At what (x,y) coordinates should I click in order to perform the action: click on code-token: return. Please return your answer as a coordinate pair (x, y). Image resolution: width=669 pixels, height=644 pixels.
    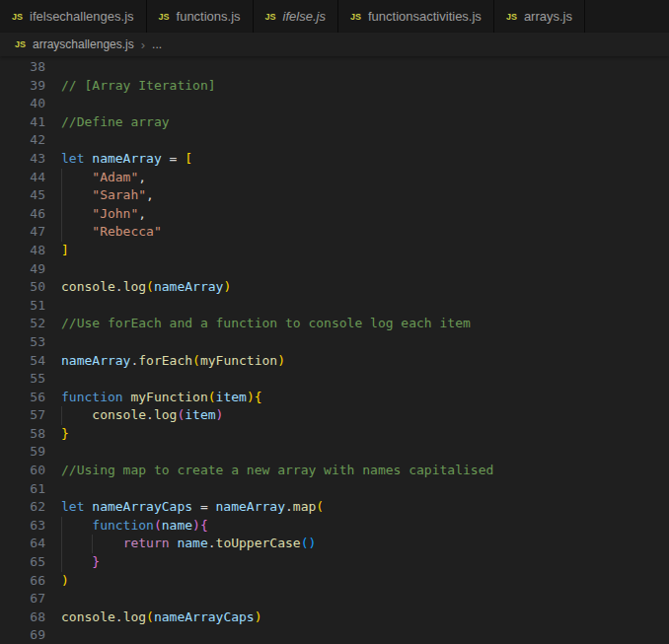
    Looking at the image, I should click on (150, 542).